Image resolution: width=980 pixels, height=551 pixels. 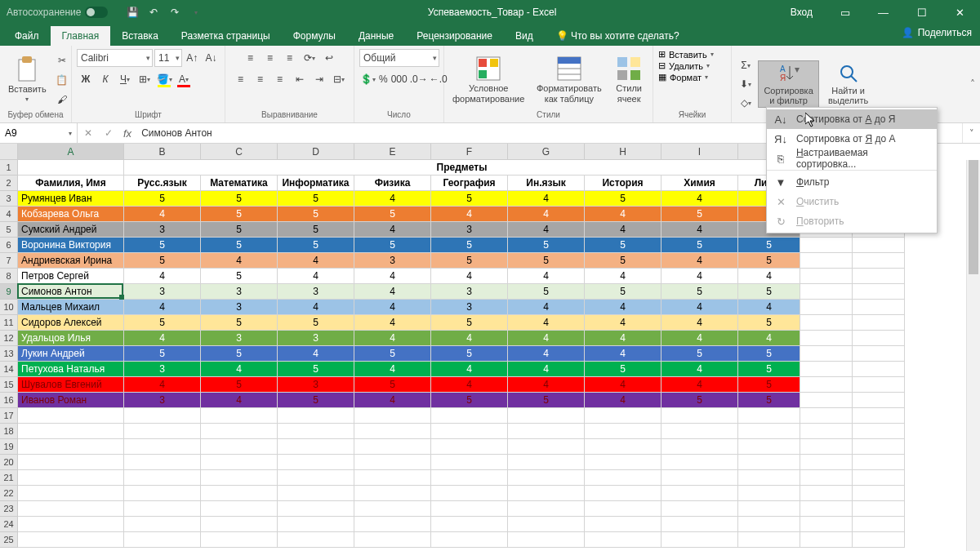 I want to click on conditional-formatting-button: Условное форматирование, so click(x=488, y=79).